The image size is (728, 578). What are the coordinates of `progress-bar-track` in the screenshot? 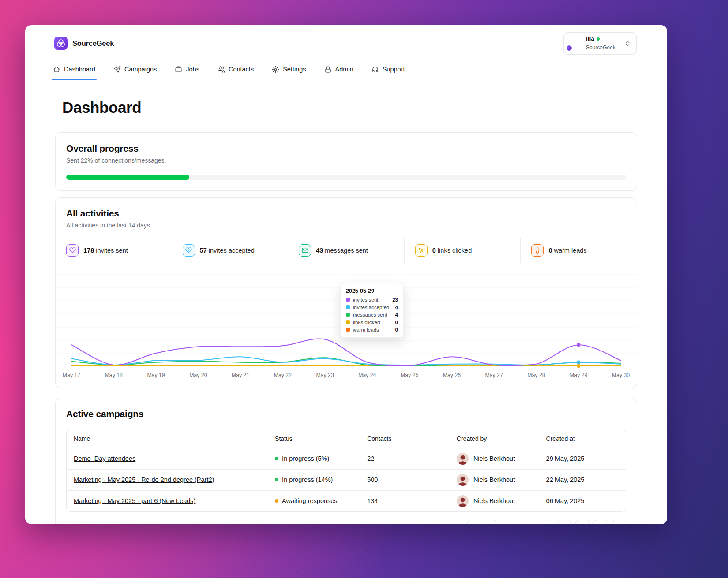 It's located at (346, 177).